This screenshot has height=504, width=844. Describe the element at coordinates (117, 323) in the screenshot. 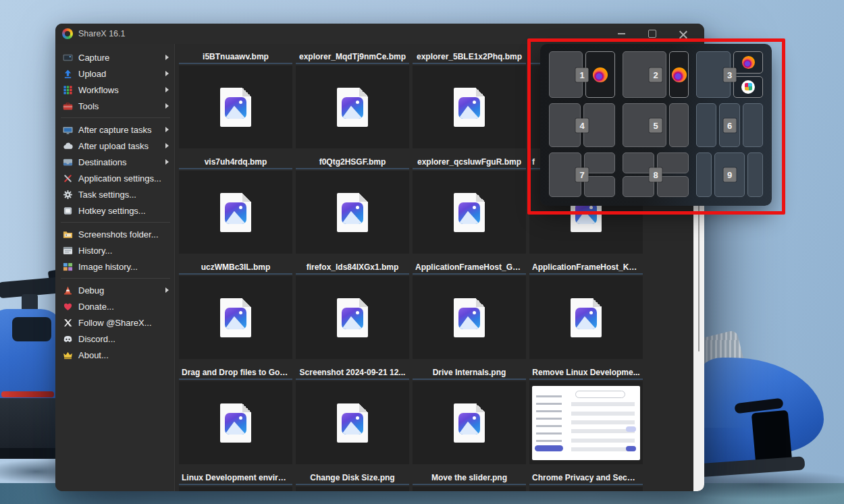

I see `menu-item-follow-sharex: Follow @ShareX...` at that location.